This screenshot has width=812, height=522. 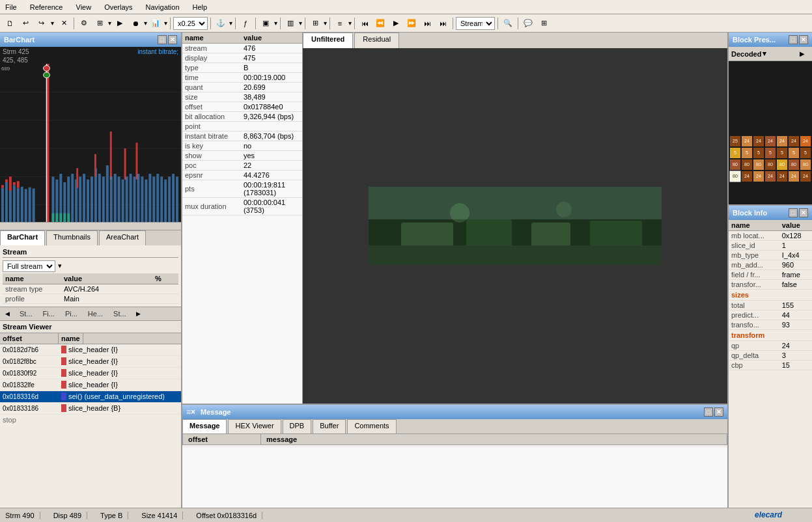 What do you see at coordinates (100, 23) in the screenshot?
I see `layout-button: ⊞` at bounding box center [100, 23].